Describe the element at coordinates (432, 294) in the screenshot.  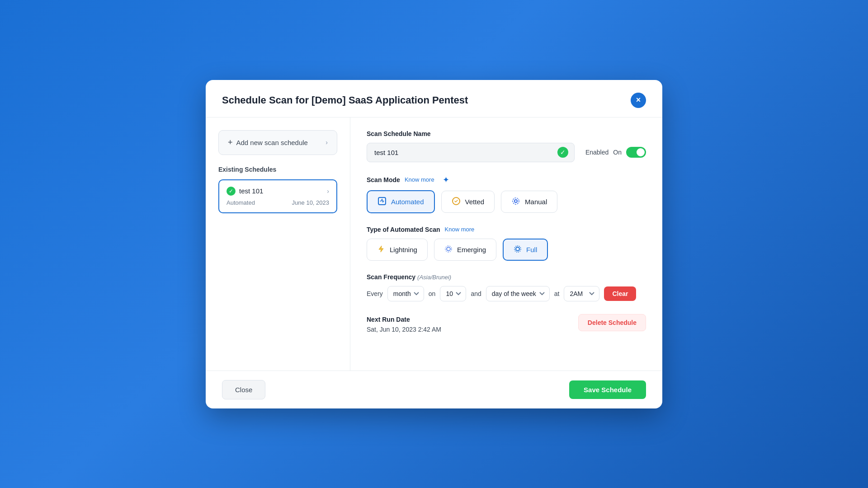
I see `freq-on-label: on` at that location.